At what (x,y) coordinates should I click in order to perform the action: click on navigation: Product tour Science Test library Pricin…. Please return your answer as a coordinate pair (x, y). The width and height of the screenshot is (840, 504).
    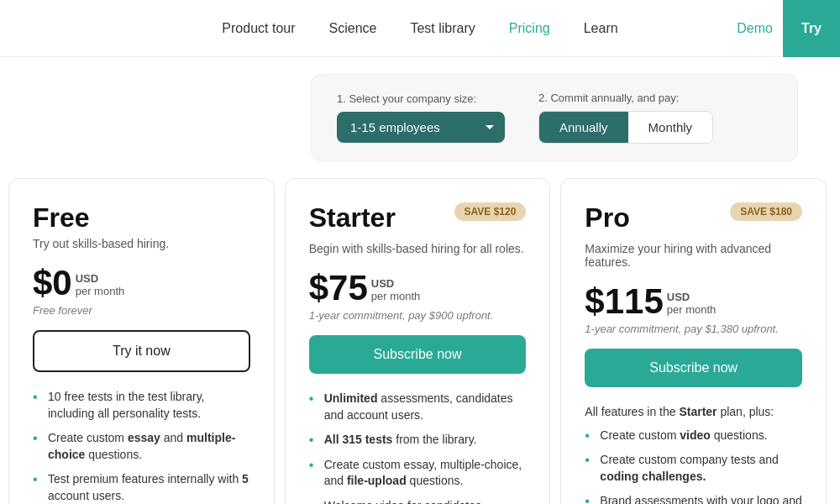
    Looking at the image, I should click on (420, 29).